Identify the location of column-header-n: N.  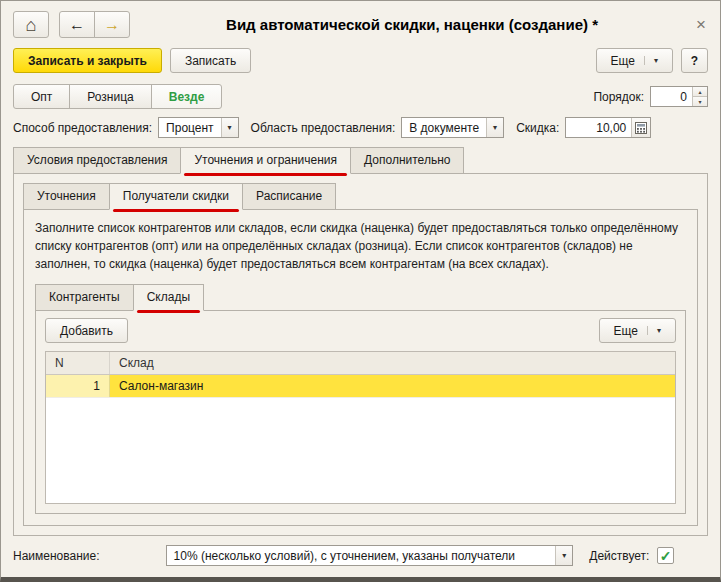
(78, 363).